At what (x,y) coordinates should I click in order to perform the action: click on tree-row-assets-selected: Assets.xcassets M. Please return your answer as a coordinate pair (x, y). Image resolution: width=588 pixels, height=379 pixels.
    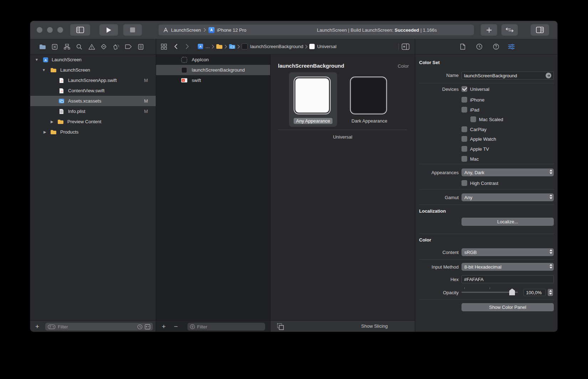
    Looking at the image, I should click on (93, 101).